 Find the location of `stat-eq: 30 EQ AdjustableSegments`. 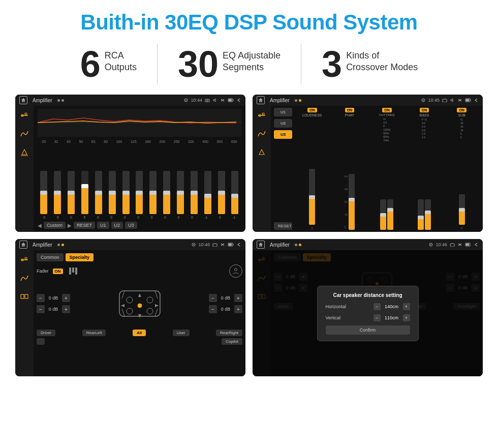

stat-eq: 30 EQ AdjustableSegments is located at coordinates (229, 64).